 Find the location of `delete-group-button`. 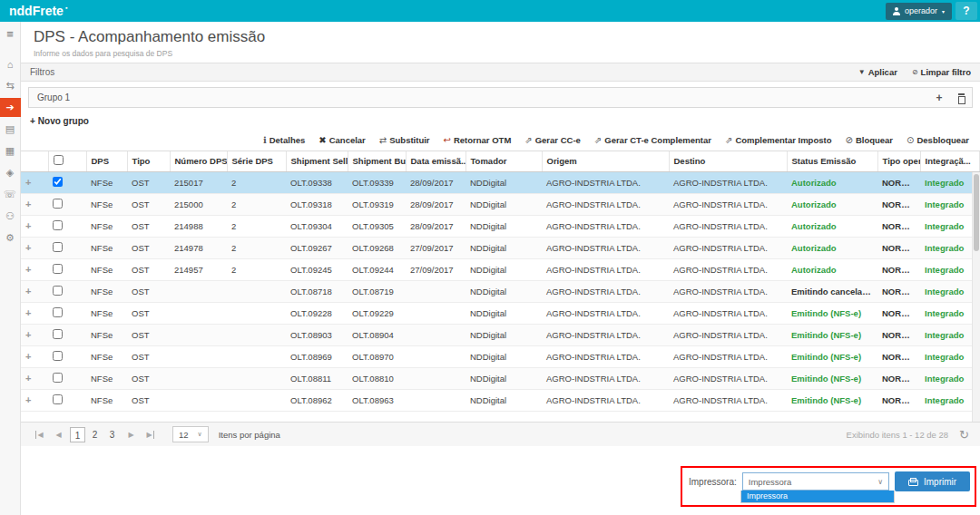

delete-group-button is located at coordinates (961, 98).